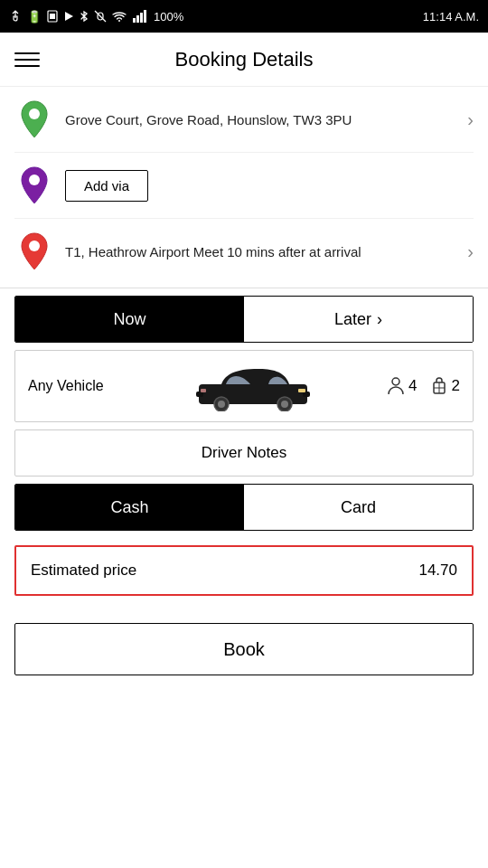  Describe the element at coordinates (84, 16) in the screenshot. I see `bluetooth-icon` at that location.